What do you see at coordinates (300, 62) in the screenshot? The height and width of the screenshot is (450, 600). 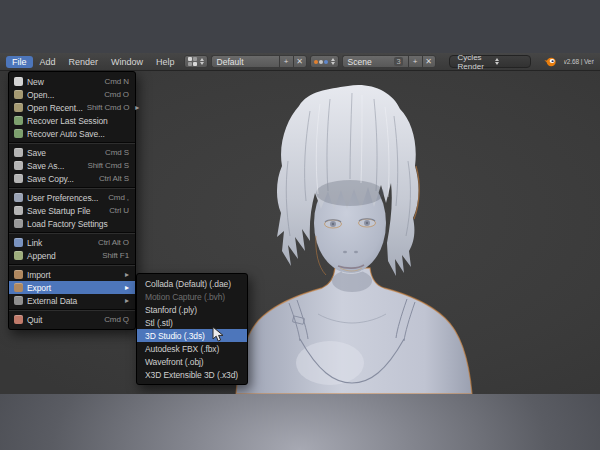 I see `info-header: File Add Render Window Help Default + ✕` at bounding box center [300, 62].